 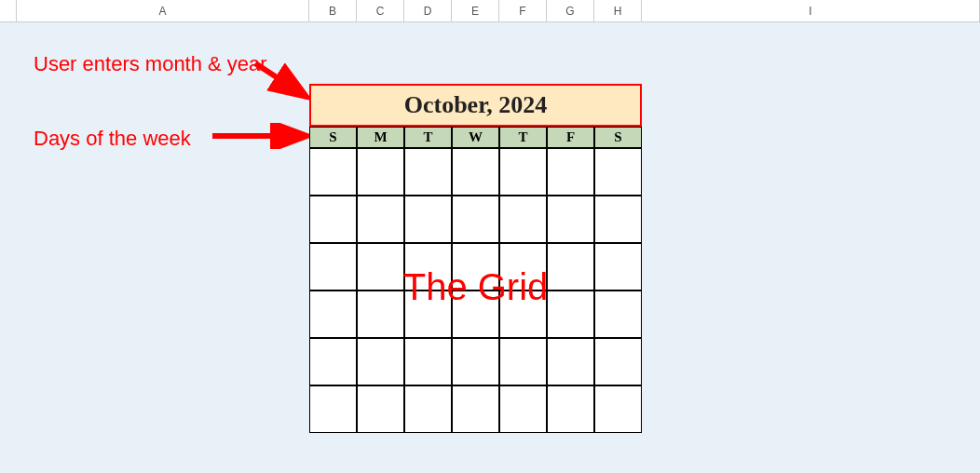 What do you see at coordinates (619, 11) in the screenshot?
I see `column-header-H: H` at bounding box center [619, 11].